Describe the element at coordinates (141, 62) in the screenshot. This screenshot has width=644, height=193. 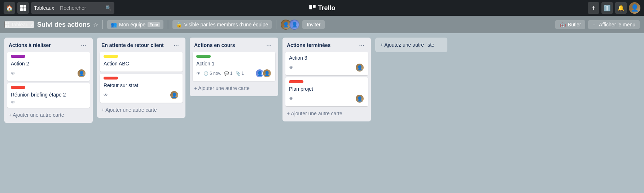
I see `card-action-abc: Action ABC` at that location.